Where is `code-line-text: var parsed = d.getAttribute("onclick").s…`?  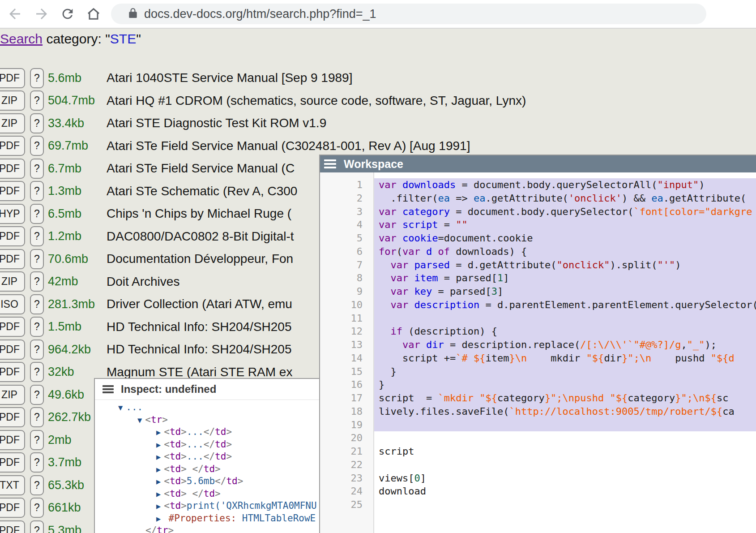
code-line-text: var parsed = d.getAttribute("onclick").s… is located at coordinates (565, 265).